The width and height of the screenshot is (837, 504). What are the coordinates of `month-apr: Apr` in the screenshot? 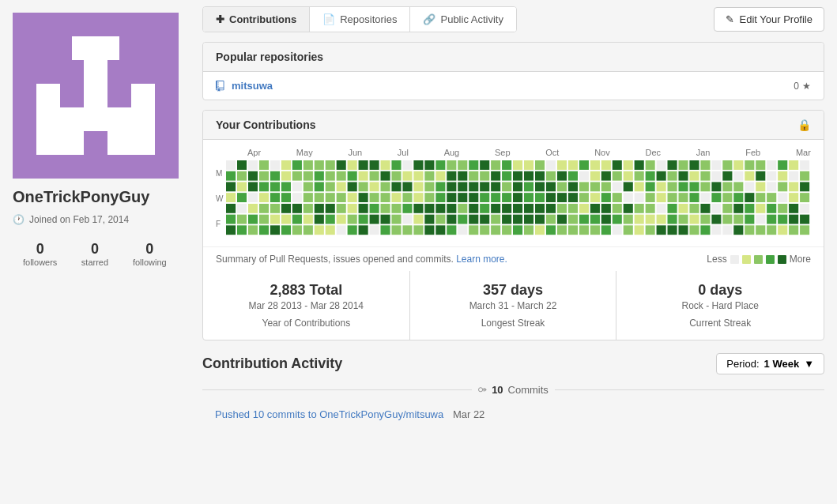 It's located at (254, 152).